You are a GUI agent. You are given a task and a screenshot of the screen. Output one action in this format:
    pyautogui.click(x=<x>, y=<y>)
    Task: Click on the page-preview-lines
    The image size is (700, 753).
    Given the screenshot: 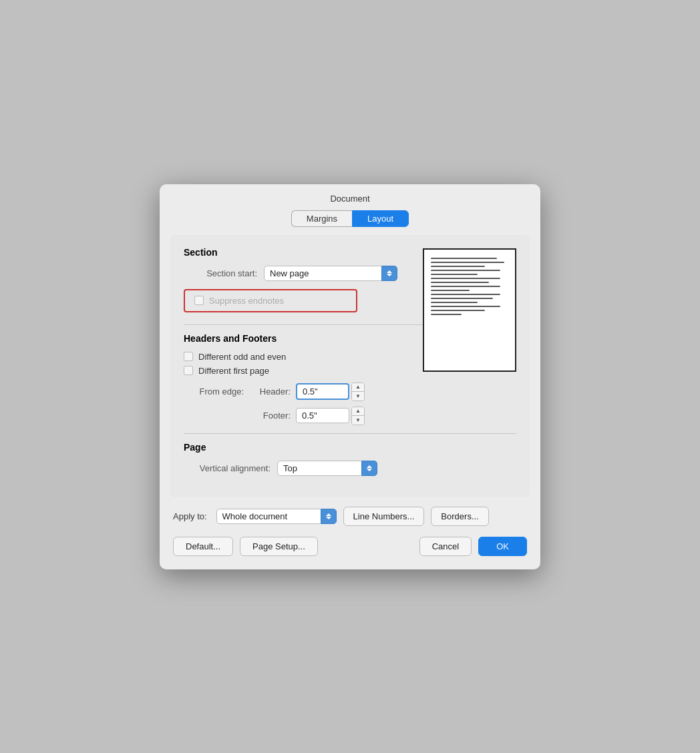 What is the action you would take?
    pyautogui.click(x=470, y=286)
    